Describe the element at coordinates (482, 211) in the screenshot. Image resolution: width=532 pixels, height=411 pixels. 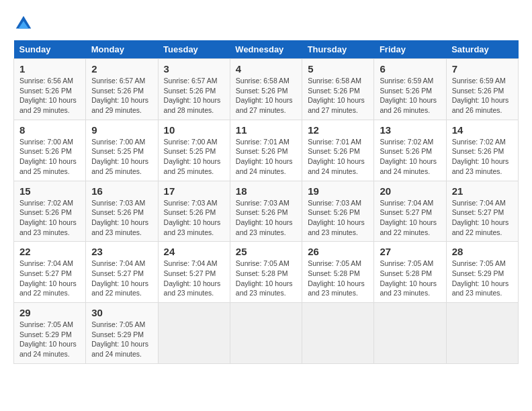
I see `calendar-cell: 21Sunrise: 7:04 AM Sunset: 5:27 PM Dayli…` at that location.